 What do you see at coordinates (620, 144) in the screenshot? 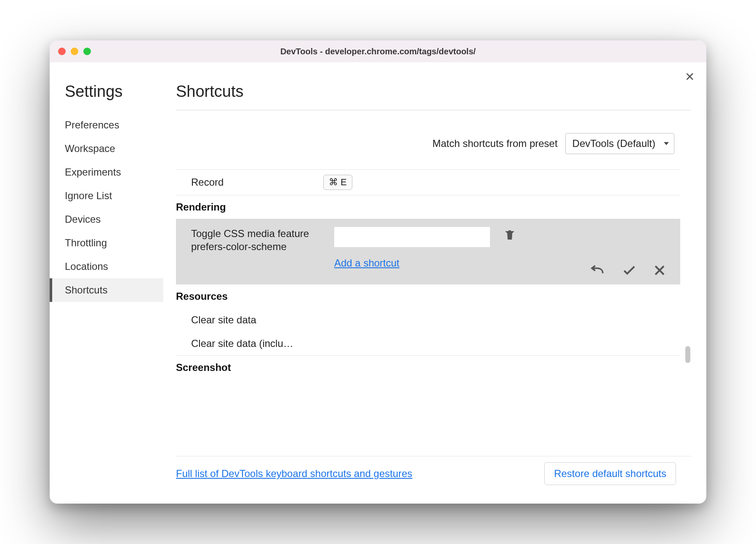
I see `preset-select: DevTools (Default)` at bounding box center [620, 144].